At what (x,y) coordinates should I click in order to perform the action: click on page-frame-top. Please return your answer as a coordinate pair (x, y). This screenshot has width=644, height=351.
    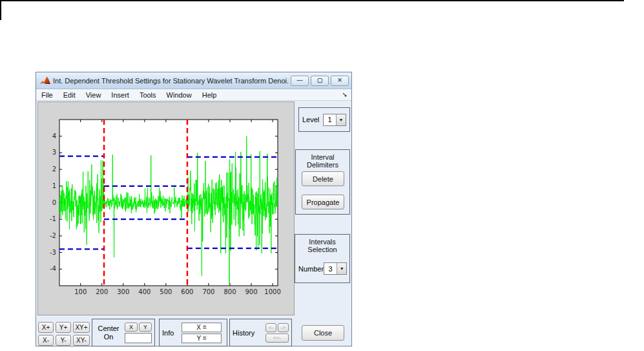
    Looking at the image, I should click on (312, 1).